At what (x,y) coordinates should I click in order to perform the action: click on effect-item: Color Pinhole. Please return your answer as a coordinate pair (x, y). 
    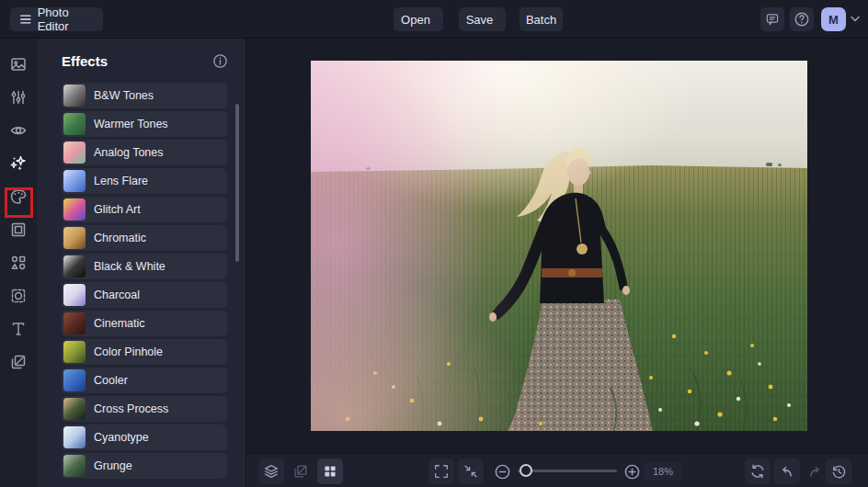
    Looking at the image, I should click on (144, 352).